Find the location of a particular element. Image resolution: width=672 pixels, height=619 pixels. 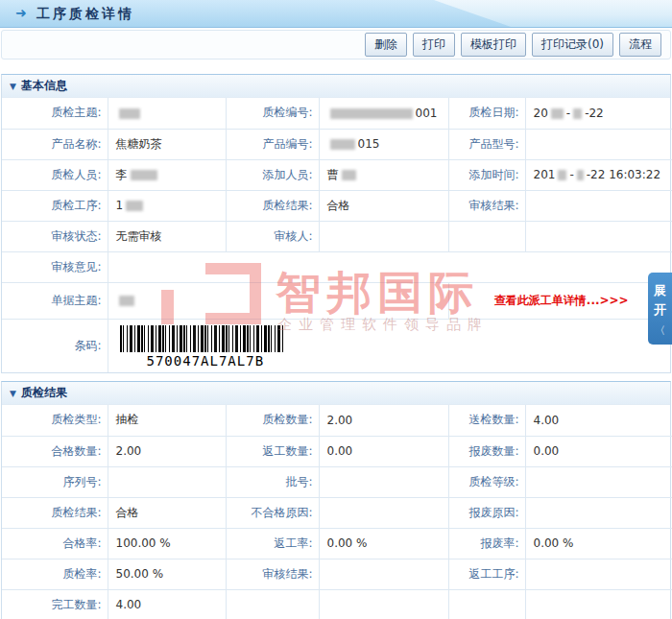

field-value: 015 is located at coordinates (384, 144).